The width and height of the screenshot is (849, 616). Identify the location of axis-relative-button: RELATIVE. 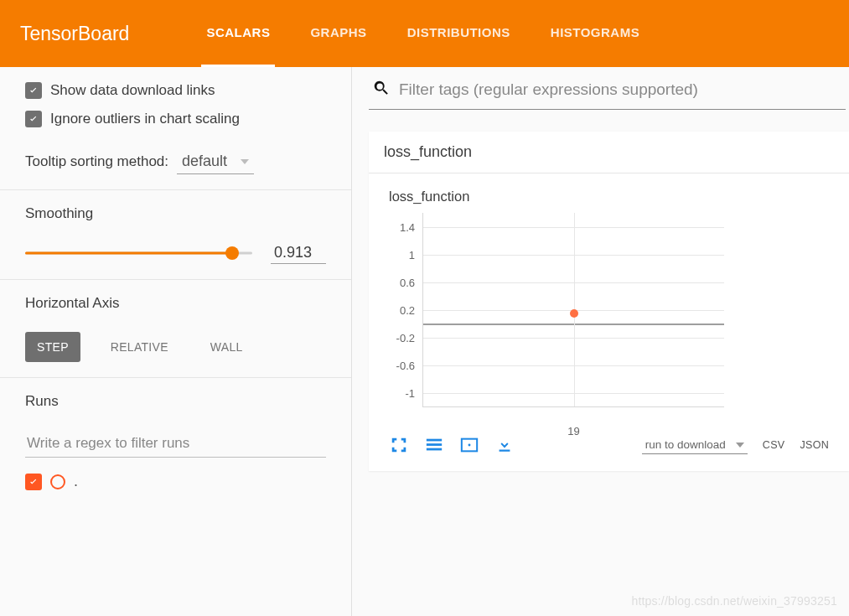
(139, 347).